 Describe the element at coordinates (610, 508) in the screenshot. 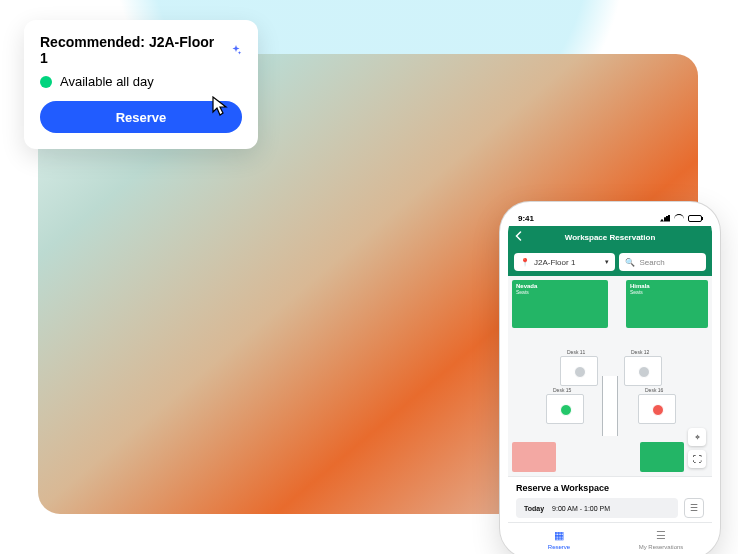

I see `time-row: Today 9:00 AM - 1:00 PM ☰` at that location.